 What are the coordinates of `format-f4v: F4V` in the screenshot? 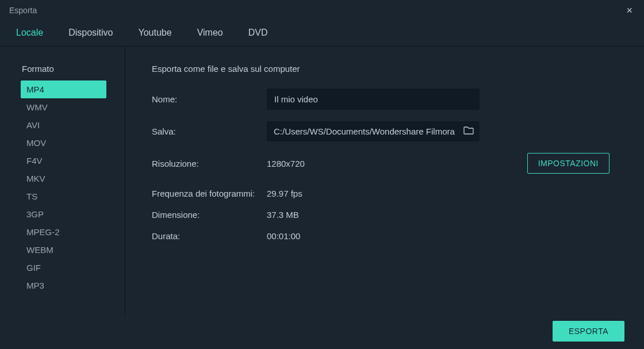 It's located at (63, 161).